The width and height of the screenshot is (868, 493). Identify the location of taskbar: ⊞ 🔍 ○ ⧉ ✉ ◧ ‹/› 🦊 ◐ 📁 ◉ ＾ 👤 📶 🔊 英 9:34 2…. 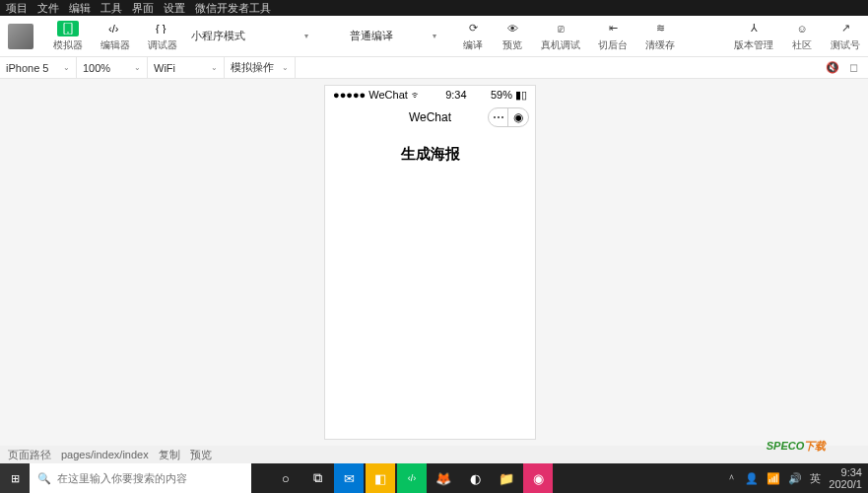
(434, 478).